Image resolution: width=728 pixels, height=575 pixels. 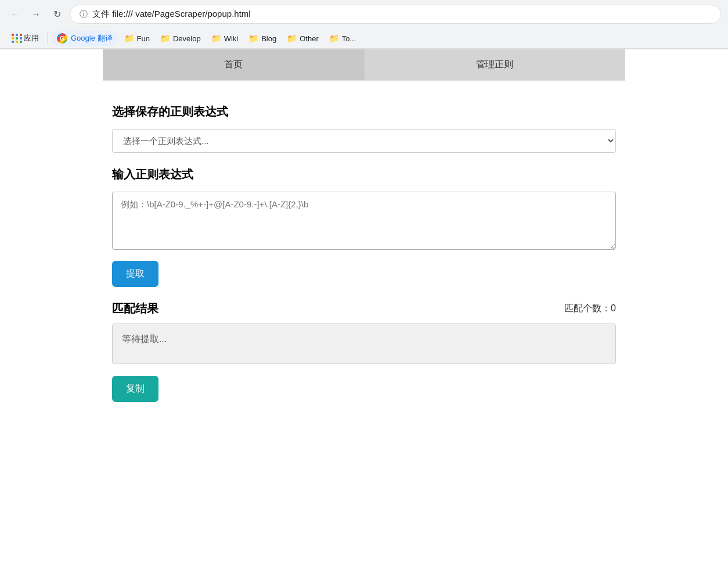 I want to click on refresh-button: ↻, so click(x=57, y=15).